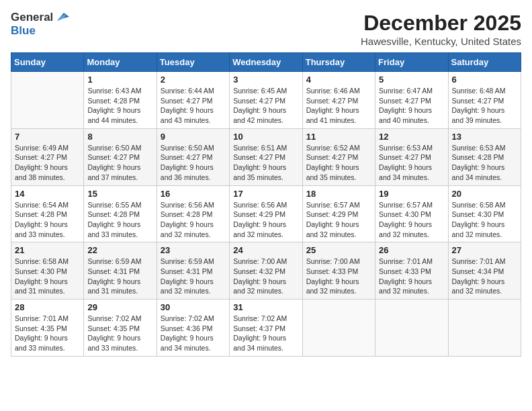 This screenshot has width=532, height=411. Describe the element at coordinates (339, 214) in the screenshot. I see `calendar-cell: 18Sunrise: 6:57 AM Sunset: 4:29 PM Dayli…` at that location.